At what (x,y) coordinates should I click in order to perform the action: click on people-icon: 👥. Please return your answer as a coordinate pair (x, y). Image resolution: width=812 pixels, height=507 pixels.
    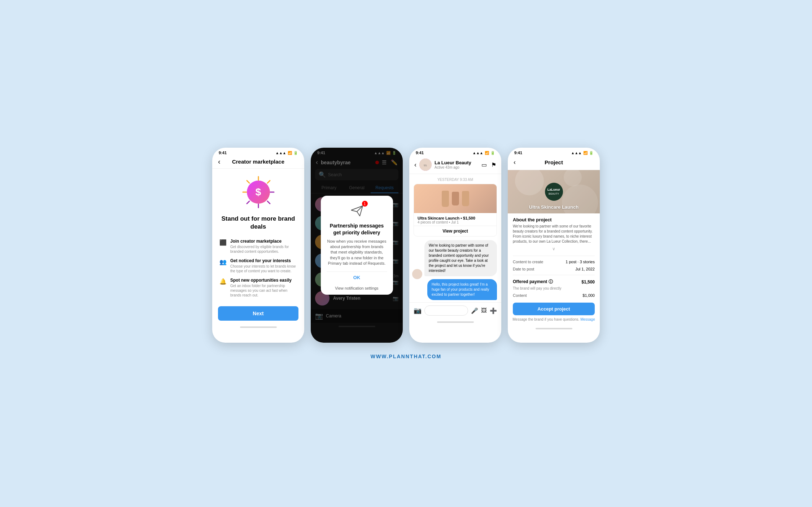
    Looking at the image, I should click on (223, 262).